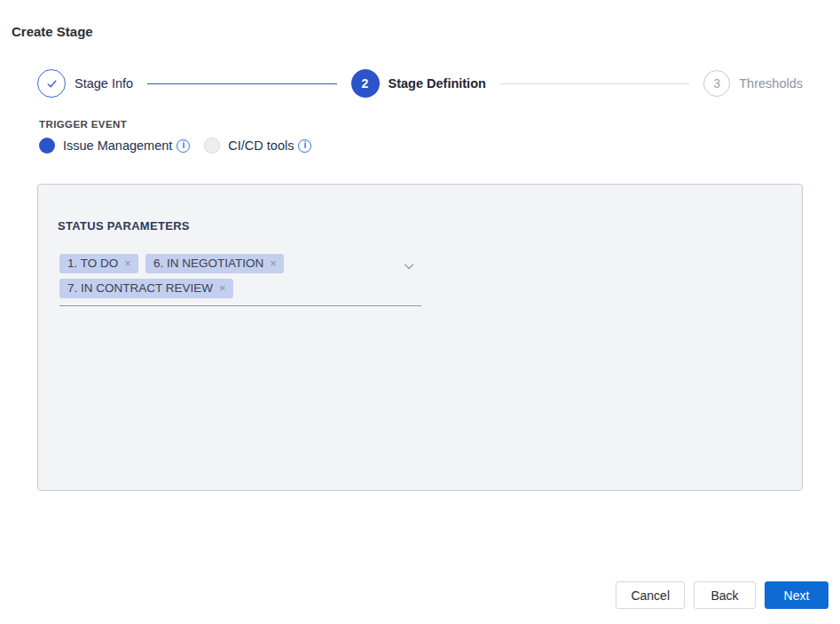  Describe the element at coordinates (215, 264) in the screenshot. I see `tag-in-negotiation: 6. IN NEGOTIATION ×` at that location.